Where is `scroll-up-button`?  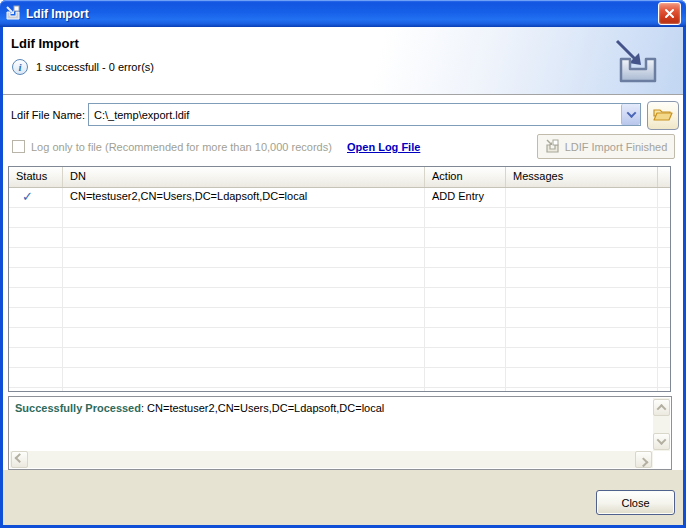 scroll-up-button is located at coordinates (662, 408).